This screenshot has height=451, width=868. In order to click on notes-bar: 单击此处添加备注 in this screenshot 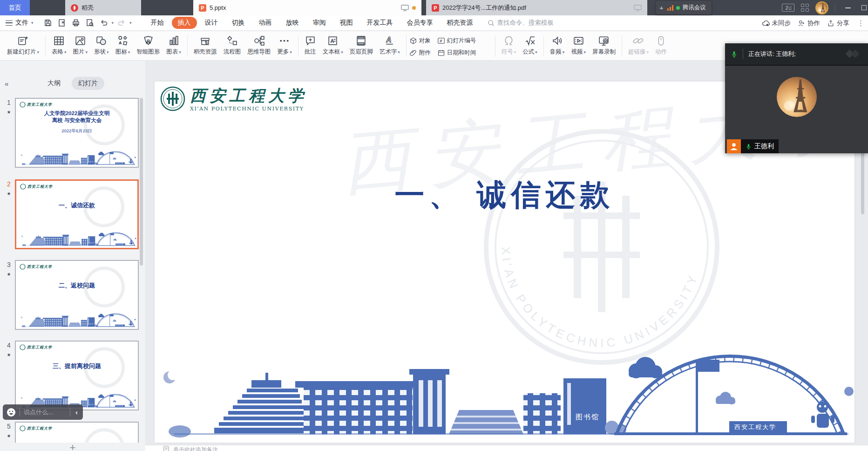, I will do `click(507, 448)`.